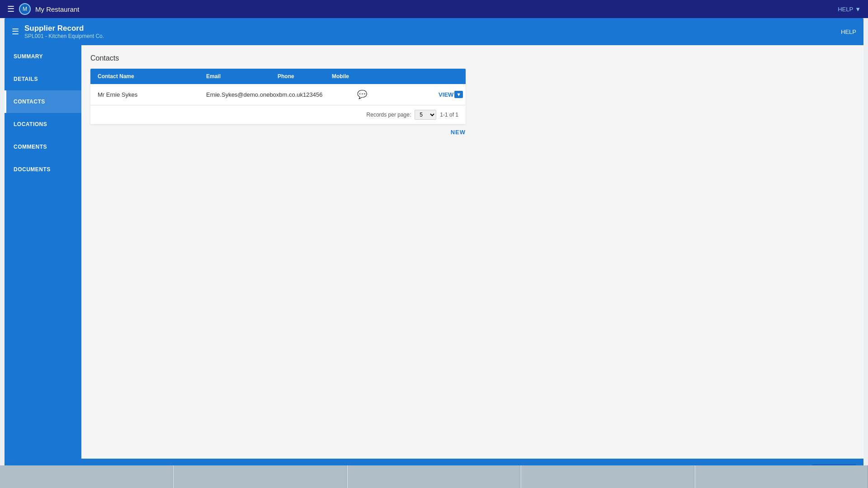  Describe the element at coordinates (849, 32) in the screenshot. I see `modal-header-help-button: HELP` at that location.